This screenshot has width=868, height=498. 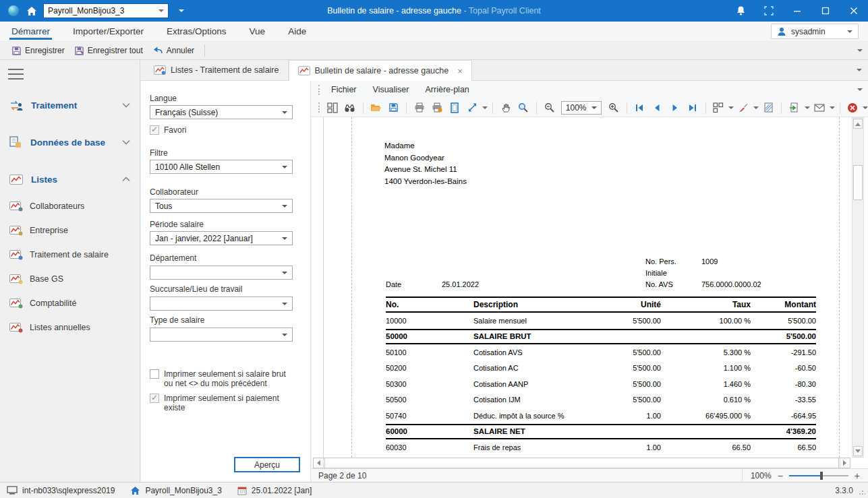 I want to click on doc-cell-montant: -60.50, so click(x=784, y=368).